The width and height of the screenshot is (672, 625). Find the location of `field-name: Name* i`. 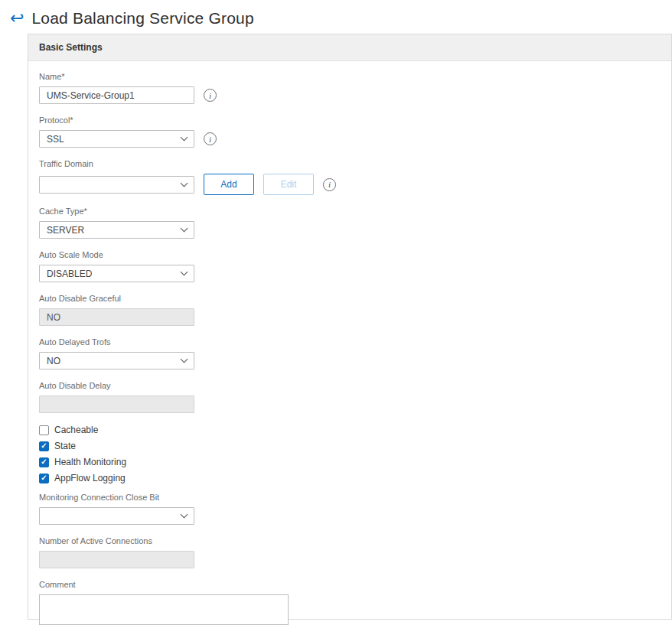

field-name: Name* i is located at coordinates (349, 88).